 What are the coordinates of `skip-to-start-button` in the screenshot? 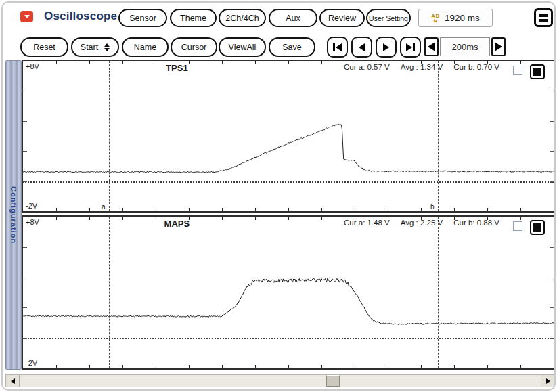 It's located at (337, 47).